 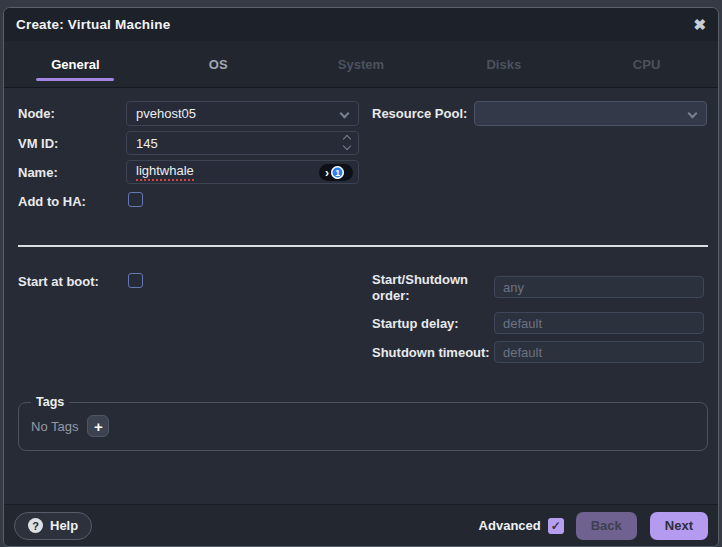 I want to click on shutdown-timeout-input, so click(x=599, y=352).